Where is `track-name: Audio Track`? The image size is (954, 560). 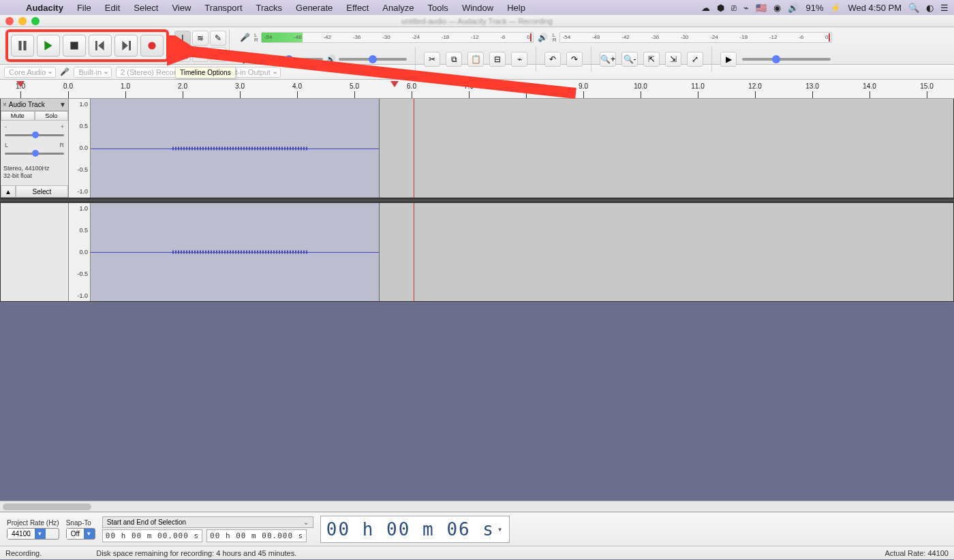
track-name: Audio Track is located at coordinates (27, 105).